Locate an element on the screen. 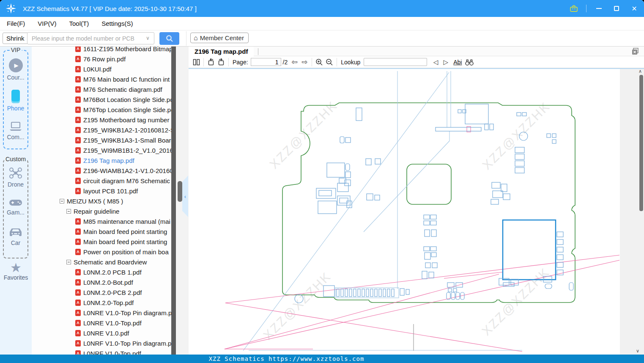 This screenshot has height=363, width=644. tree-item: ΛZ195_WI9MB1B1-2_V1.0_201608 is located at coordinates (101, 150).